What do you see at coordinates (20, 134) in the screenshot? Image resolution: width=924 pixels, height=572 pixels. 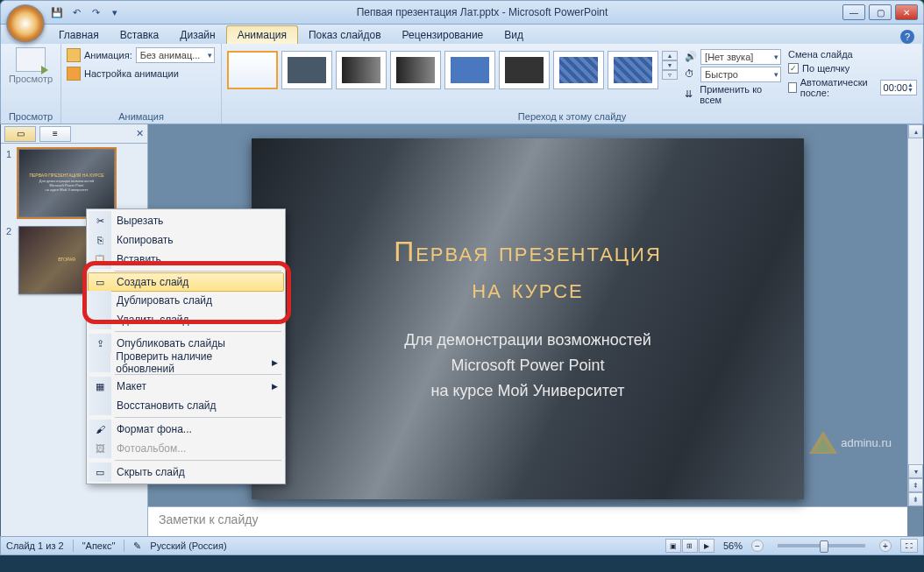 I see `slides-tab: ▭` at bounding box center [20, 134].